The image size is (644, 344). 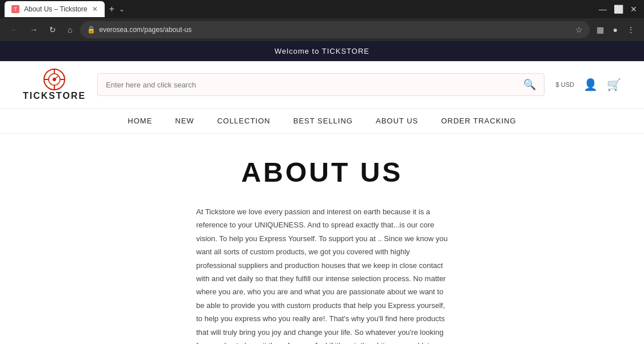 I want to click on profile-button: ●, so click(x=615, y=30).